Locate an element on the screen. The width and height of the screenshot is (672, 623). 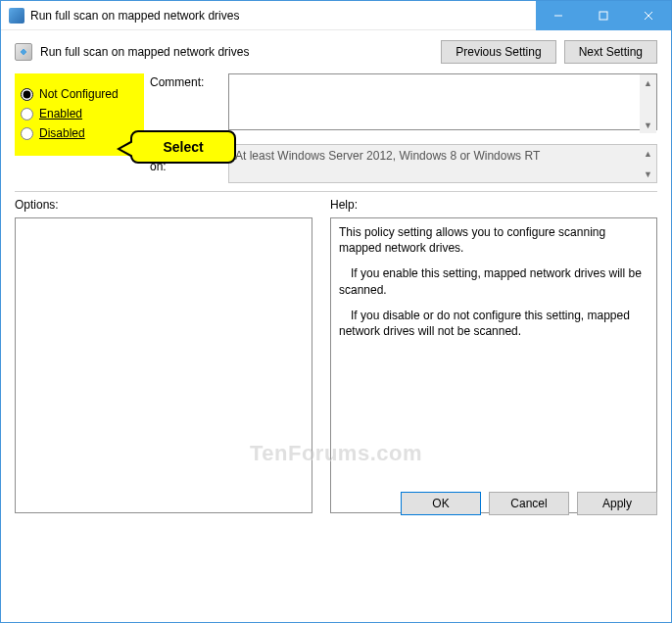
app-icon is located at coordinates (17, 16).